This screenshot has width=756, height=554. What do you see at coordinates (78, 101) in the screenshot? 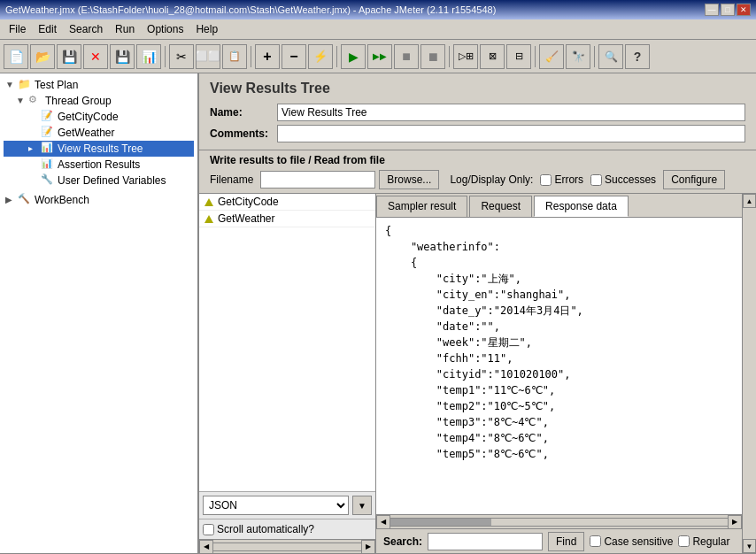
I see `tree-item-label: Thread Group` at bounding box center [78, 101].